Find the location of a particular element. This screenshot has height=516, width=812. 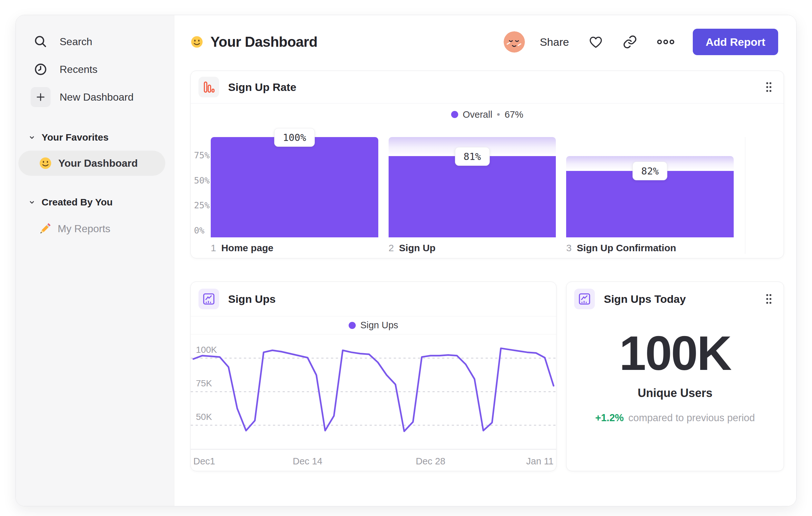

legend-label: Overall is located at coordinates (477, 115).